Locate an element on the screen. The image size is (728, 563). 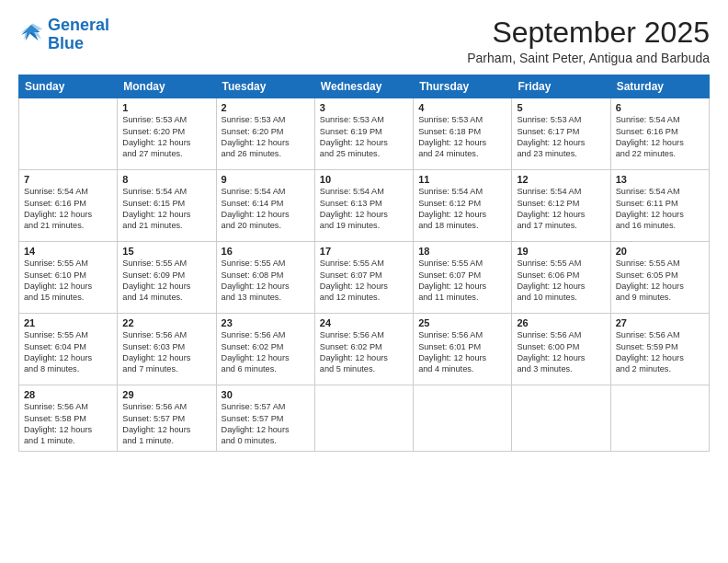
day-info: Sunrise: 5:56 AMSunset: 6:03 PMDaylight:… is located at coordinates (166, 352).